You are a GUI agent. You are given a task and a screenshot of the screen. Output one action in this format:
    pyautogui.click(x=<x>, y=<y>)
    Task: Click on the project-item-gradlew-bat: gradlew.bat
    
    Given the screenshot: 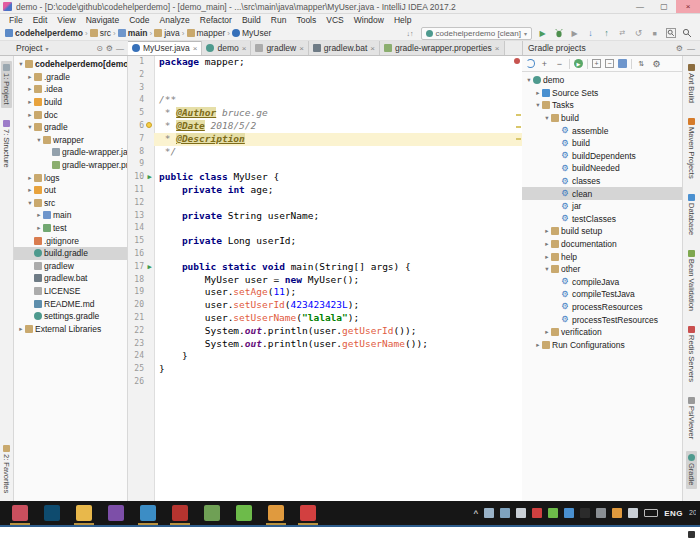 What is the action you would take?
    pyautogui.click(x=70, y=278)
    